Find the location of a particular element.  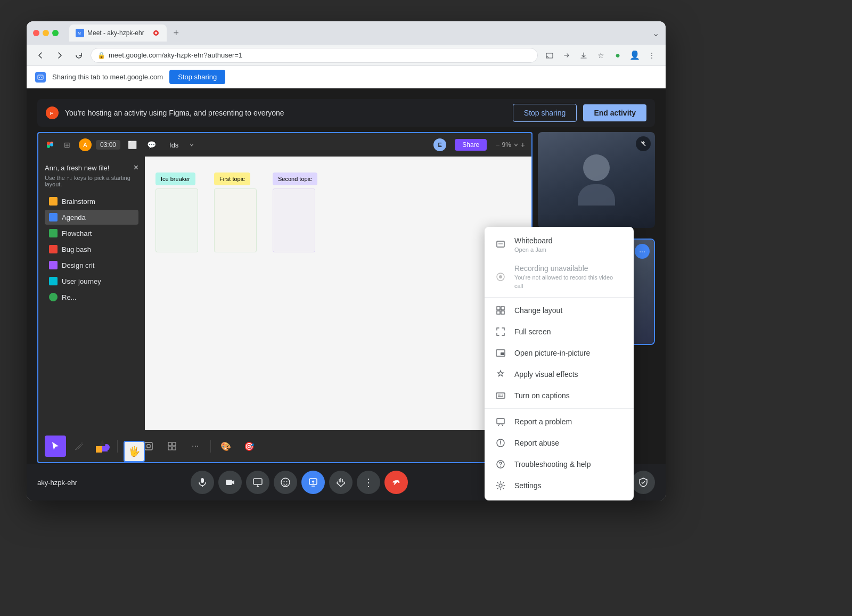

tool-shapes is located at coordinates (102, 446).